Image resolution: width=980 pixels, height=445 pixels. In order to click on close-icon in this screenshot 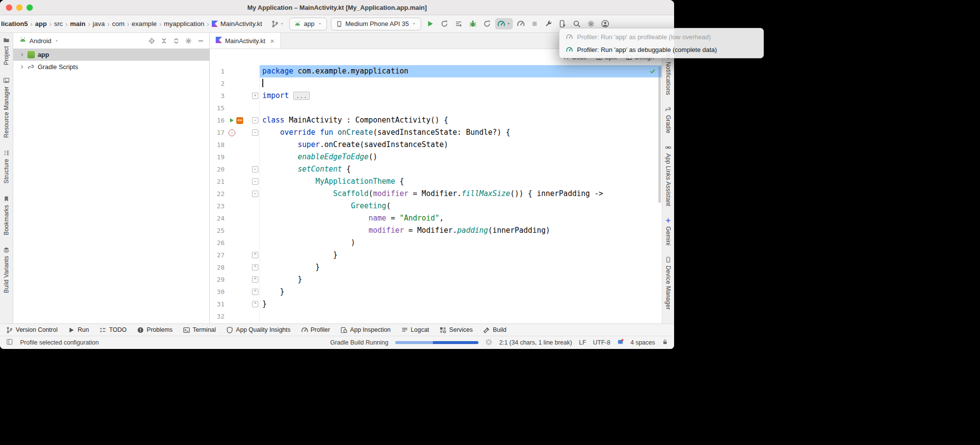, I will do `click(489, 342)`.